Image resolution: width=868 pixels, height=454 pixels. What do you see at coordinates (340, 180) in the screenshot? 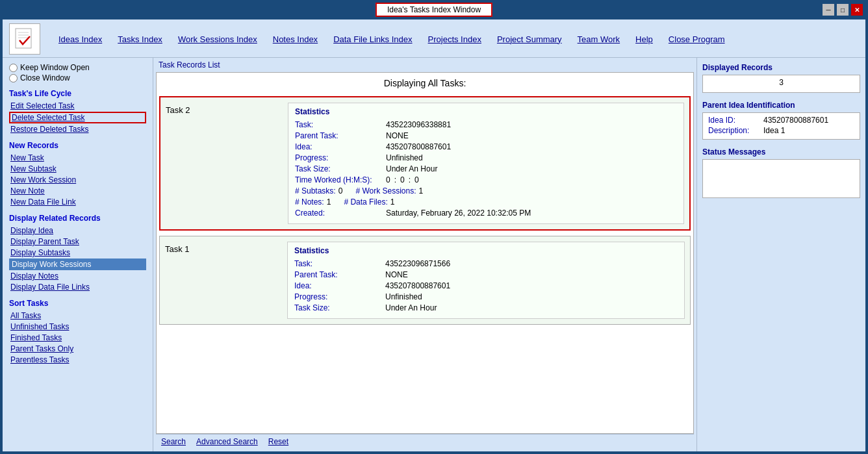
I see `stats-timeworked-label: Time Worked (H:M:S):` at bounding box center [340, 180].